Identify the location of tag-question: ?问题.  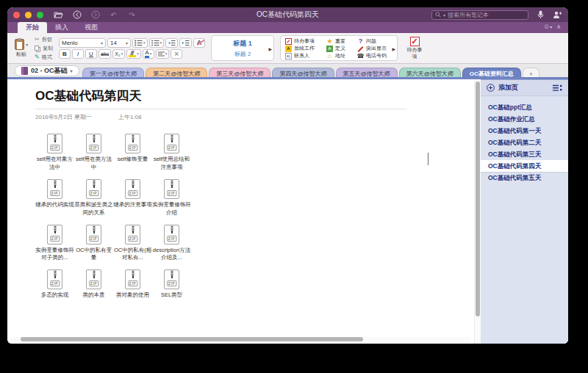
(372, 41).